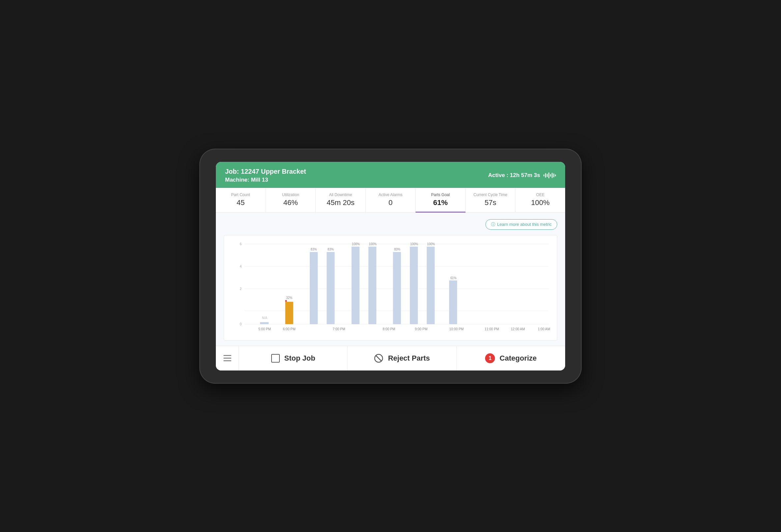 The height and width of the screenshot is (532, 781). I want to click on svg-text: 0, so click(241, 324).